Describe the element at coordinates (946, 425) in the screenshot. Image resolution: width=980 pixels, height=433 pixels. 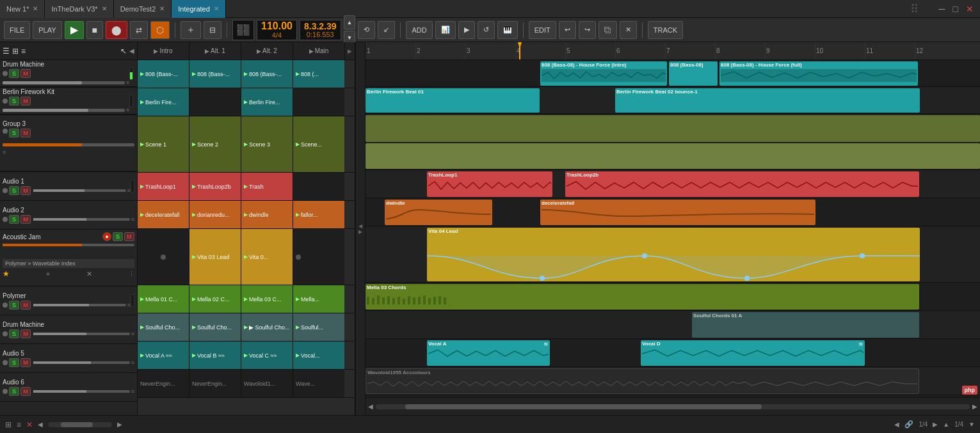
I see `zoom-up: ▲` at that location.